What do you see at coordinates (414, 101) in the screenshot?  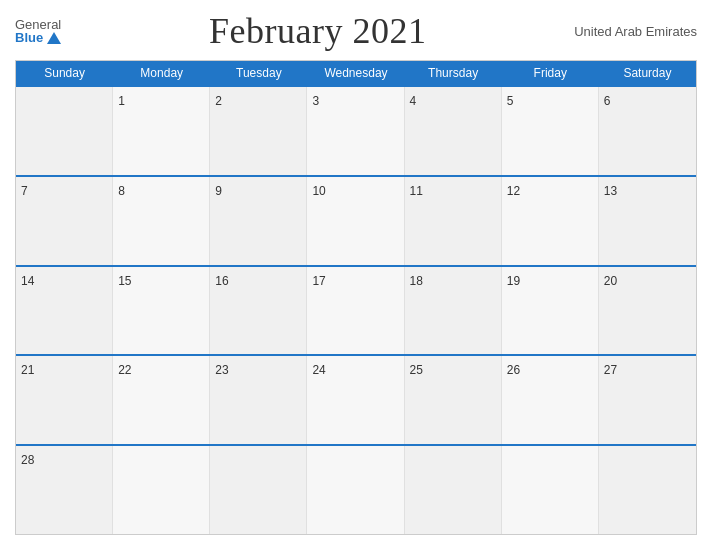 I see `day-number: 4` at bounding box center [414, 101].